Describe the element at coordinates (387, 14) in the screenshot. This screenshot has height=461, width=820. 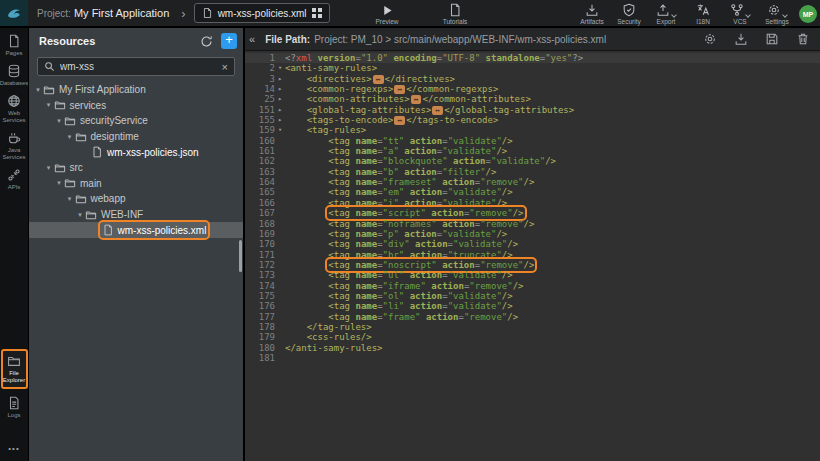
I see `topbar-action-preview: Preview` at that location.